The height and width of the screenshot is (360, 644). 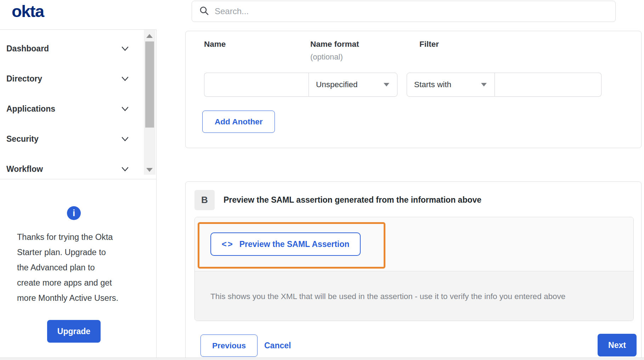 What do you see at coordinates (228, 244) in the screenshot?
I see `code-brackets-icon: <>` at bounding box center [228, 244].